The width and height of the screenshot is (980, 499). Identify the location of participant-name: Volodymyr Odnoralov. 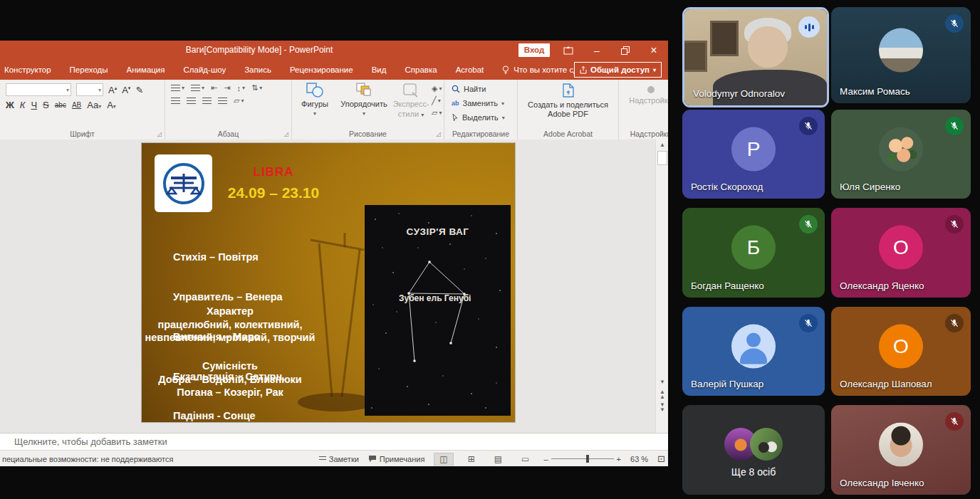
(739, 94).